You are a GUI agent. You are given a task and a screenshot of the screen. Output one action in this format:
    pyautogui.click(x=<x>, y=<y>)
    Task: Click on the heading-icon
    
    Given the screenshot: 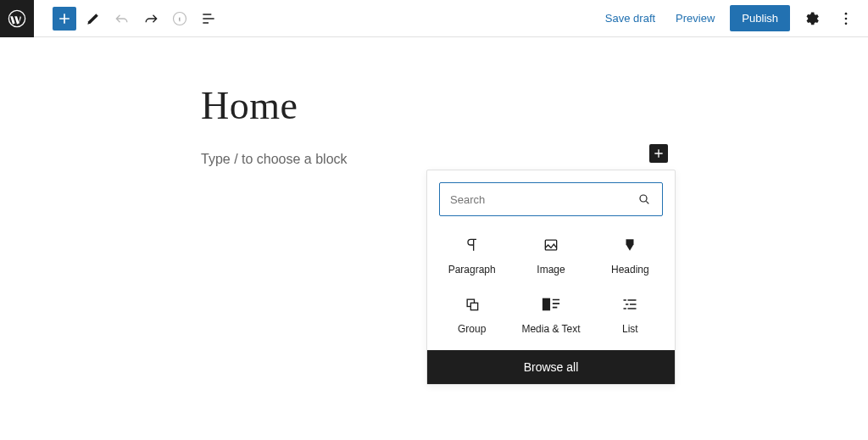 What is the action you would take?
    pyautogui.click(x=631, y=245)
    